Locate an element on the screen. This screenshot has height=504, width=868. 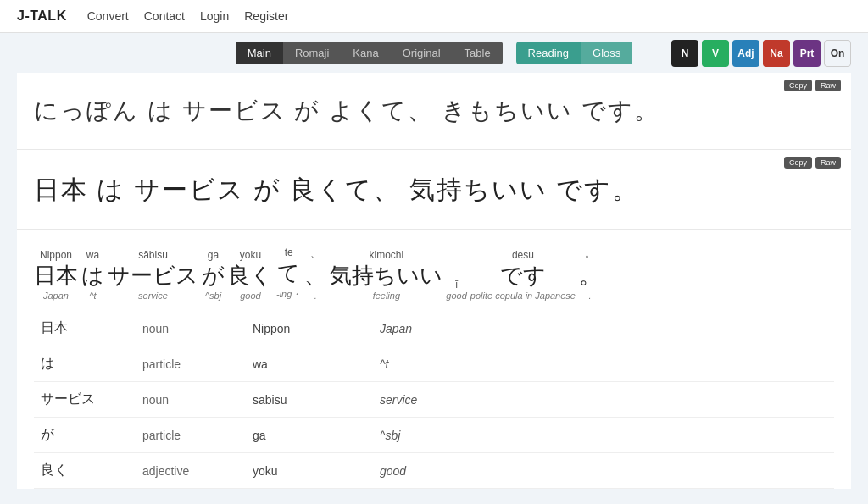
dict-kanji: が is located at coordinates (85, 435).